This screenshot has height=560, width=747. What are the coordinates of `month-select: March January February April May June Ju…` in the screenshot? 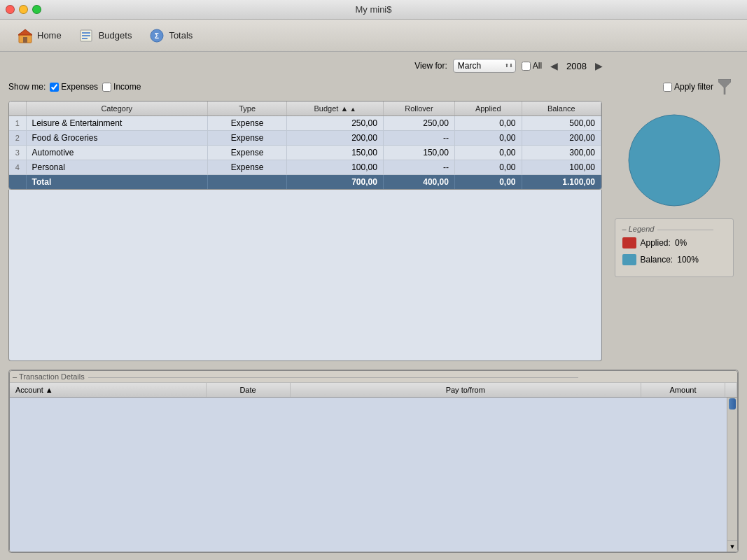 It's located at (484, 66).